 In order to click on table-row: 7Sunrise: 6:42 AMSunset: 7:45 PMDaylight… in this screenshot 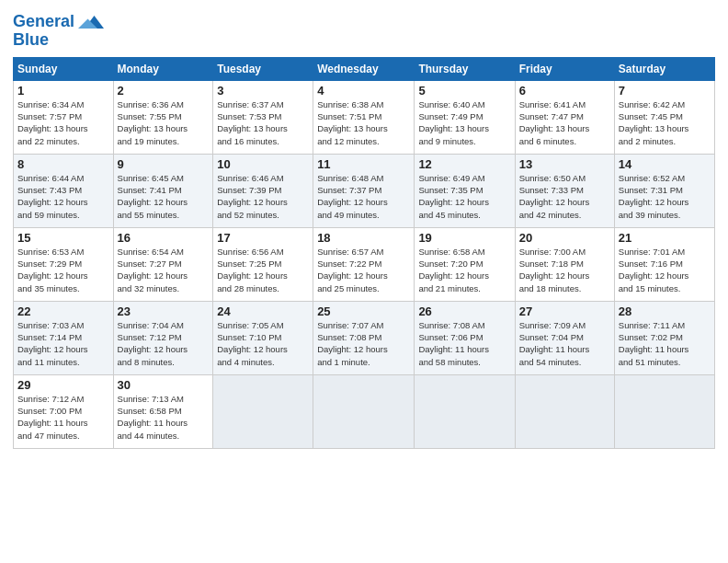, I will do `click(664, 117)`.